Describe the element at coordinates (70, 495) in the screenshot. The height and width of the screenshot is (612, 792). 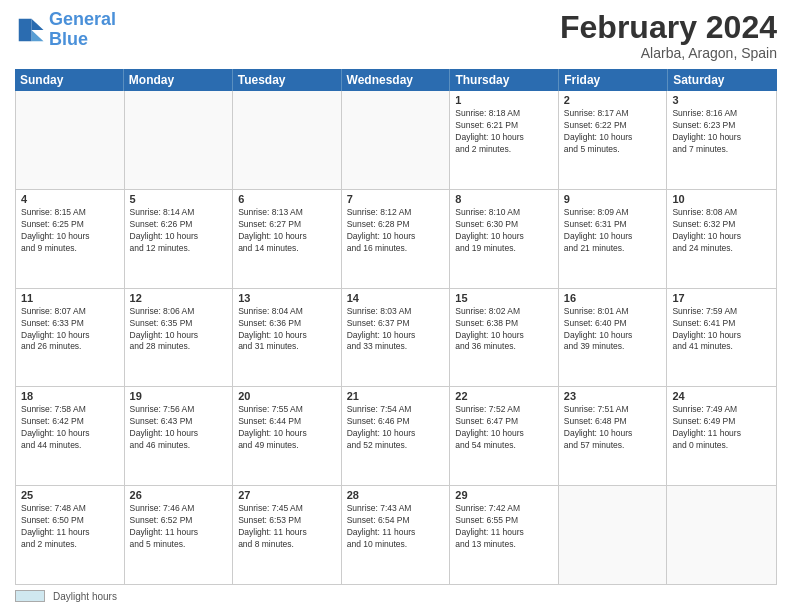
I see `day-number: 25` at that location.